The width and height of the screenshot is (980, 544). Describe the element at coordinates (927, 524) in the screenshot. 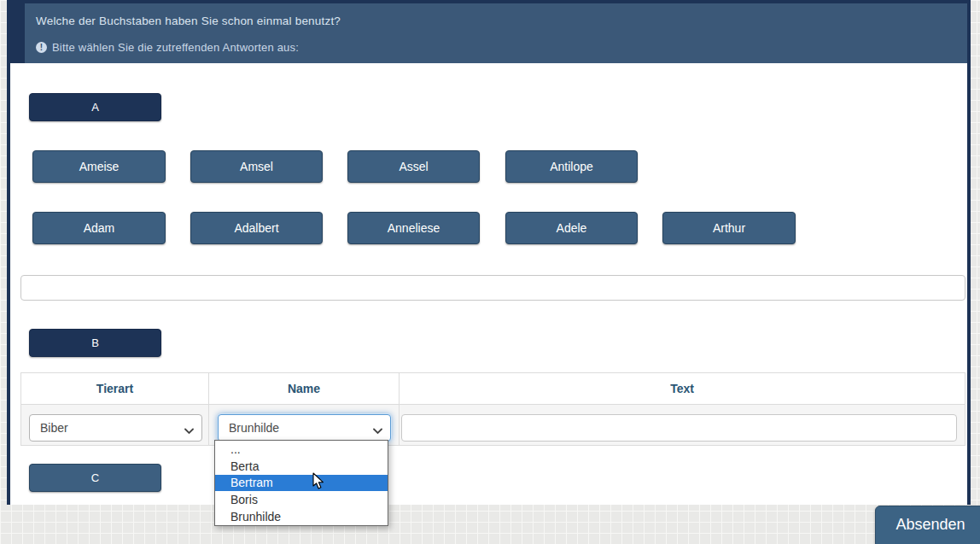

I see `submit-button: Absenden` at that location.